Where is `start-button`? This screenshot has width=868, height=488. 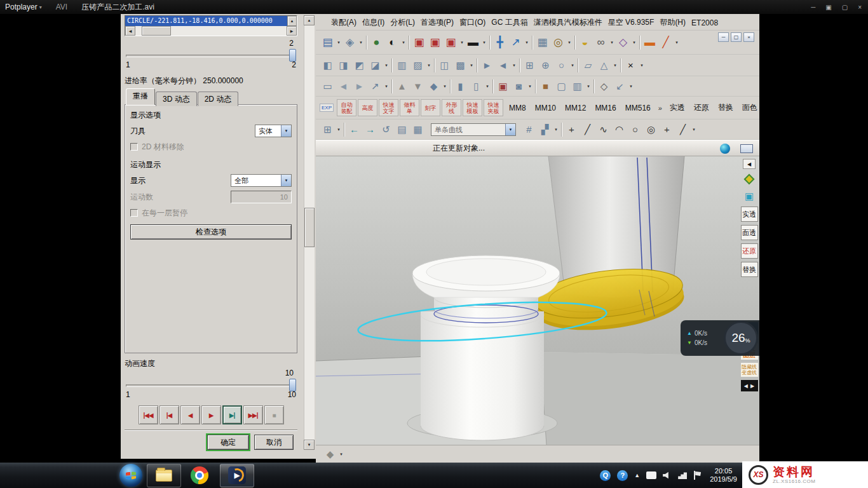
start-button is located at coordinates (131, 475).